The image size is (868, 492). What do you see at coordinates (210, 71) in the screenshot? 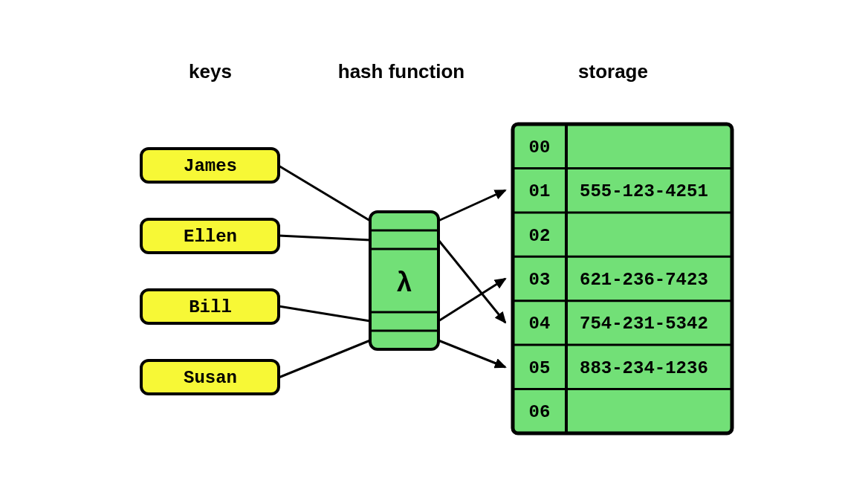
I see `keys-title: keys` at bounding box center [210, 71].